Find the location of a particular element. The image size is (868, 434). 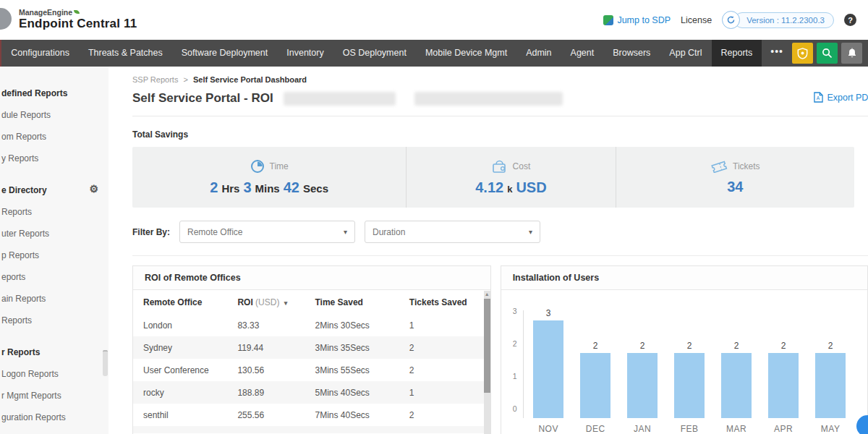

table-row: rocky 188.89 5Mins 40Secs 1 is located at coordinates (312, 392).